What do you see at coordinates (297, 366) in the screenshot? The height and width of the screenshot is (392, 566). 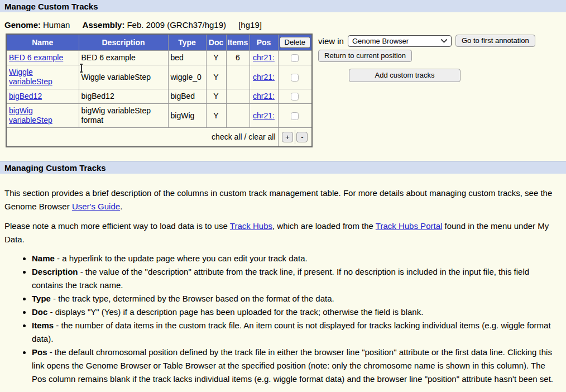 I see `list-item: Pos - the default chromosomal position d…` at bounding box center [297, 366].